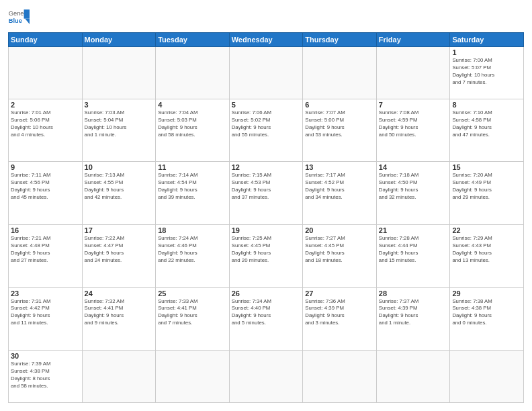 This screenshot has height=411, width=532. What do you see at coordinates (46, 40) in the screenshot?
I see `weekday-header-sunday: Sunday` at bounding box center [46, 40].